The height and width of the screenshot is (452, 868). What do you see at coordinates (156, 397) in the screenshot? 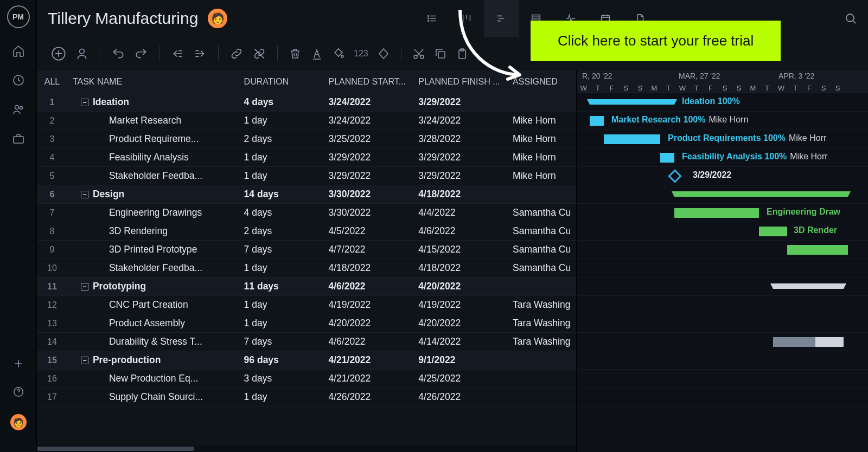
I see `task-name: Supply Chain Sourci...` at bounding box center [156, 397].